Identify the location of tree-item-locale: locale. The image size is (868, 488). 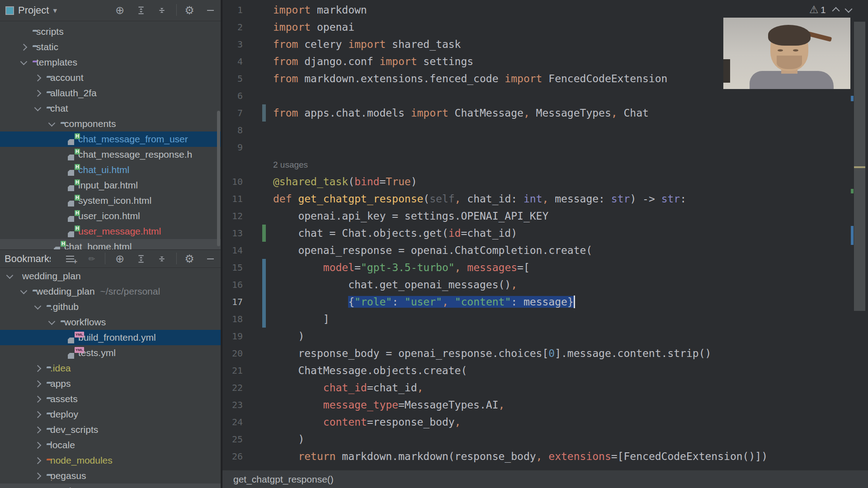
(110, 445).